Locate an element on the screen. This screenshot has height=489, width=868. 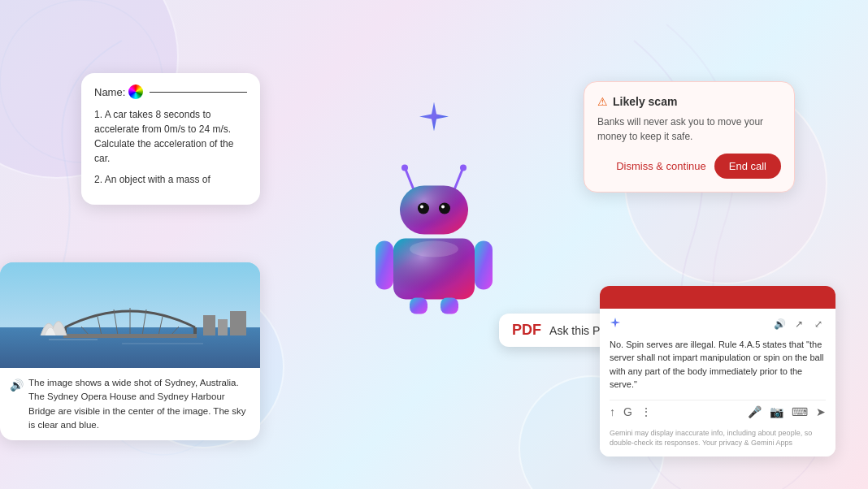
pdf-chat-icons-right: 🔊 ↗ ⤢ is located at coordinates (799, 324).